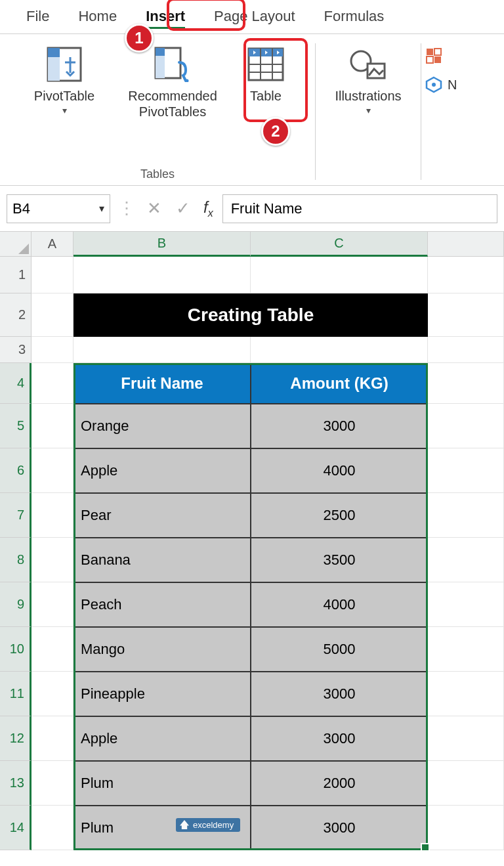  I want to click on col-header-B: B, so click(162, 244).